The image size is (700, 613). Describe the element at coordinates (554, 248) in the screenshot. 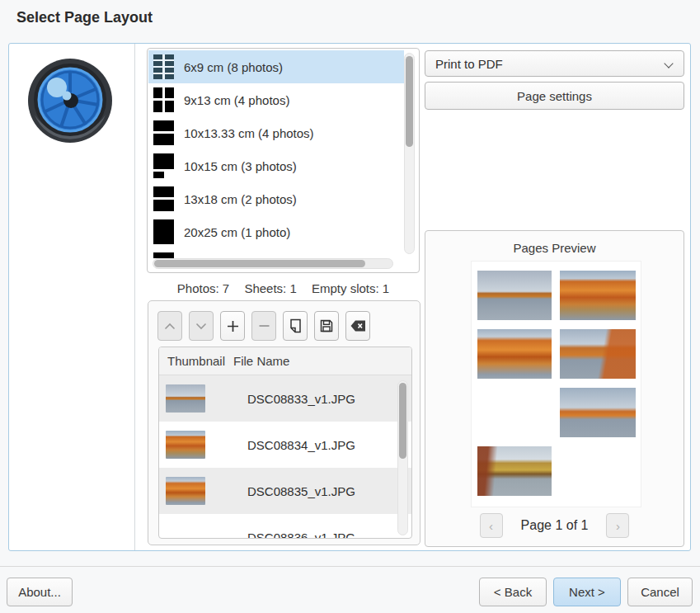

I see `pages-preview-title: Pages Preview` at that location.